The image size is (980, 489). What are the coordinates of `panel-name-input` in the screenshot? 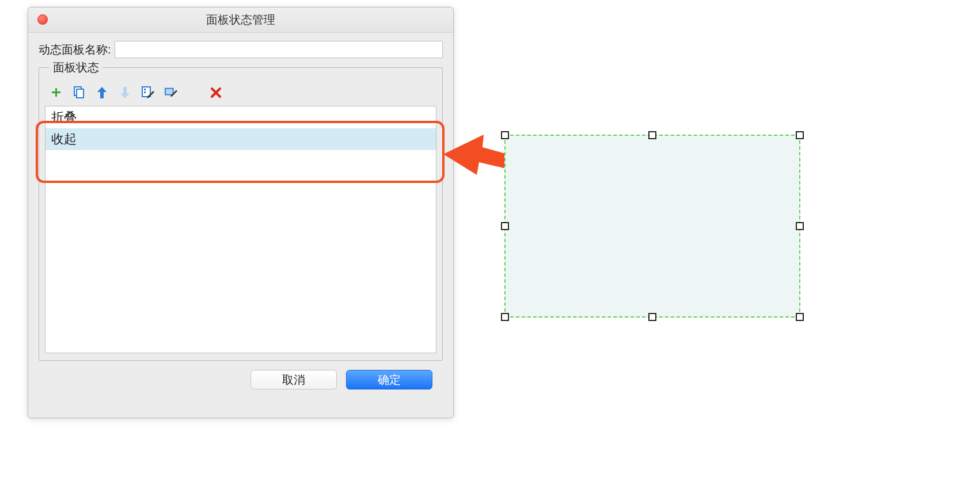 It's located at (279, 49).